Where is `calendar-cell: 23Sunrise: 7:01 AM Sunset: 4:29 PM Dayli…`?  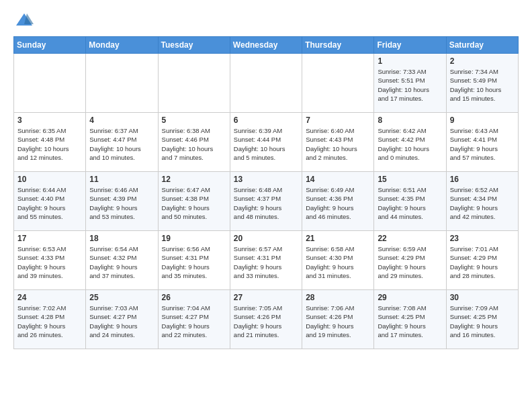
calendar-cell: 23Sunrise: 7:01 AM Sunset: 4:29 PM Dayli… is located at coordinates (482, 261).